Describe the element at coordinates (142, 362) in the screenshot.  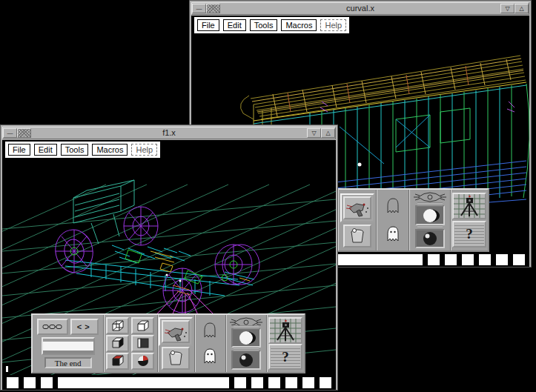
I see `red-rounded-cube-button` at that location.